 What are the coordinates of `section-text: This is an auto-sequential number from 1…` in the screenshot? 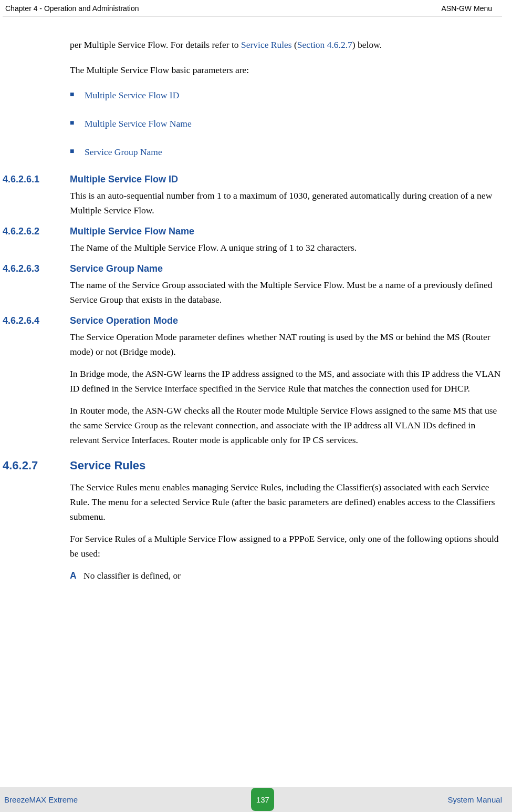 It's located at (286, 203).